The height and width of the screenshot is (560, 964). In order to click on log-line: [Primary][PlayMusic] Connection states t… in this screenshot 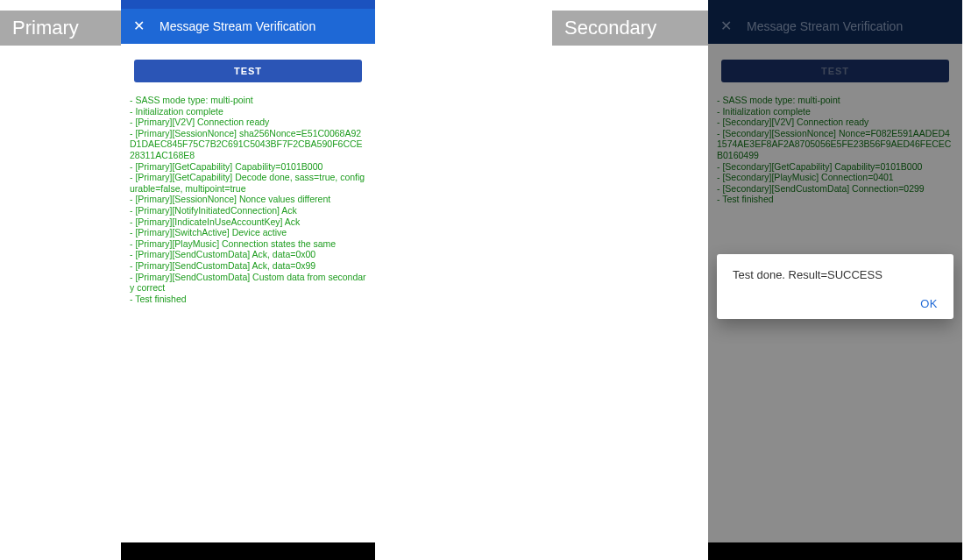, I will do `click(233, 244)`.